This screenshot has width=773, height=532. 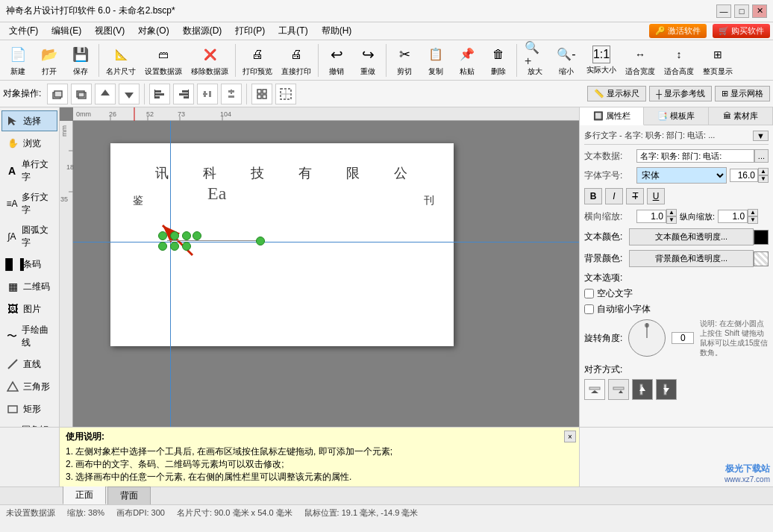 I want to click on svg-text: 18, so click(x=70, y=167).